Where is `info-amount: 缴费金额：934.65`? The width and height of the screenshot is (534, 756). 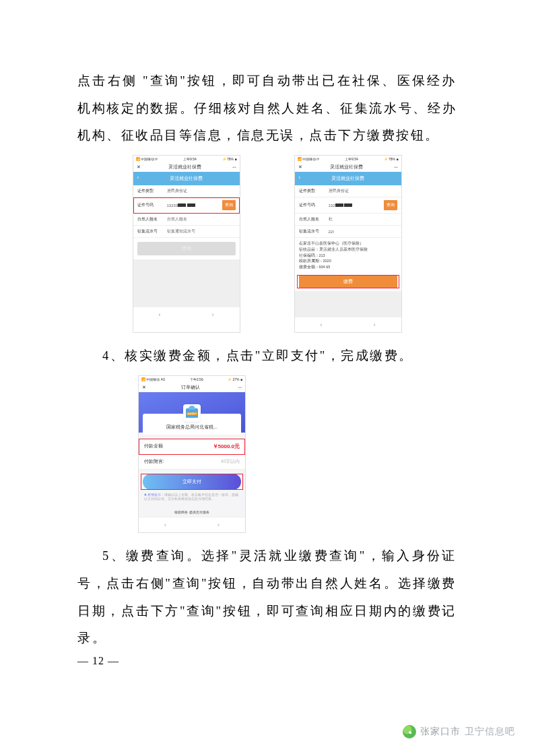 info-amount: 缴费金额：934.65 is located at coordinates (348, 267).